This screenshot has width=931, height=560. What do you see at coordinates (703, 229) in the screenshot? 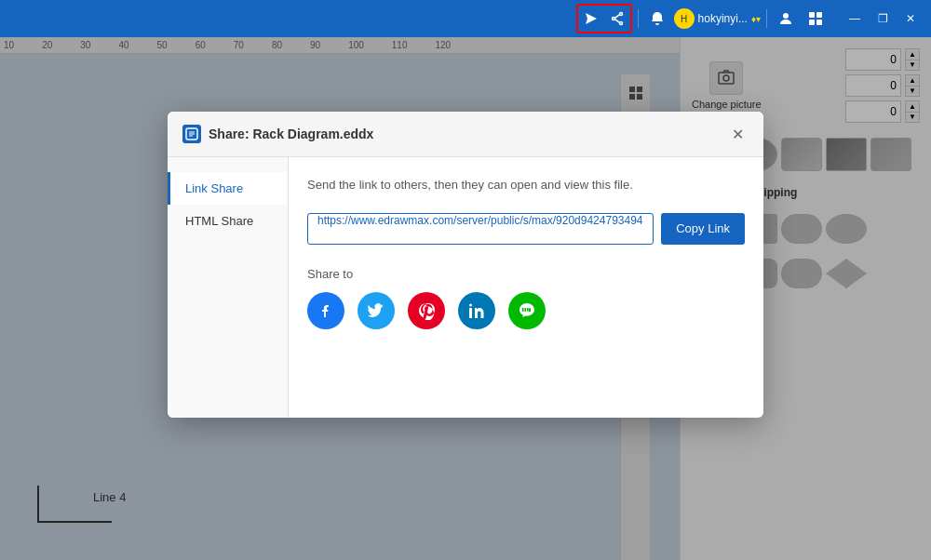
I see `copy-link-button: Copy Link` at bounding box center [703, 229].